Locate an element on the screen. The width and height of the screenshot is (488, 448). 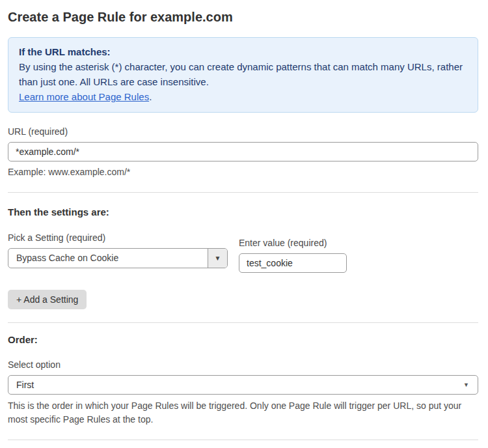
order-helper-text: This is the order in which your Page Rul… is located at coordinates (243, 413).